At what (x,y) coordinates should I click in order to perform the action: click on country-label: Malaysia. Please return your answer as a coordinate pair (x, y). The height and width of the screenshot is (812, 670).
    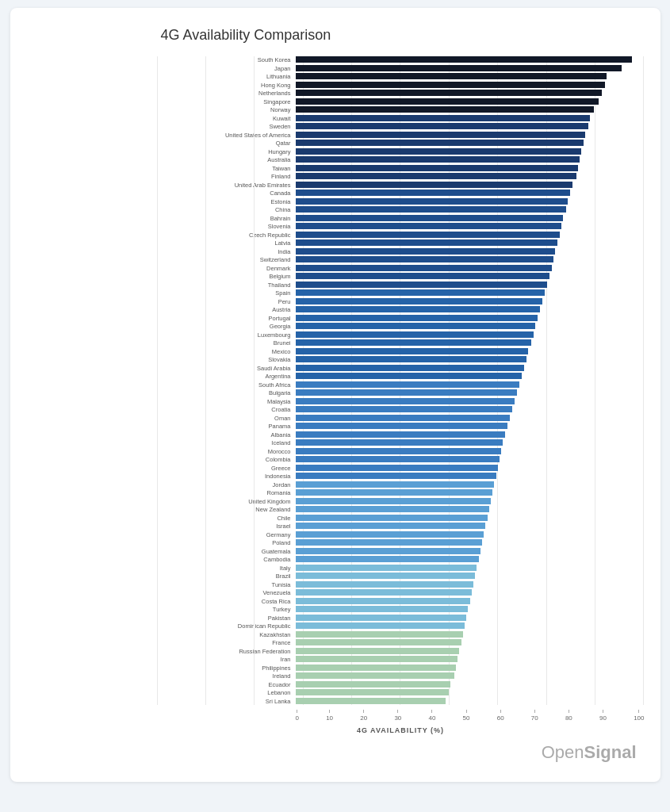
    Looking at the image, I should click on (227, 402).